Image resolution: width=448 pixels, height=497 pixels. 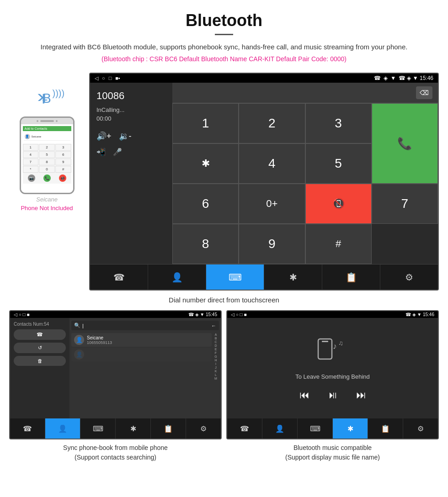 I want to click on car-key-7: 7, so click(x=405, y=204).